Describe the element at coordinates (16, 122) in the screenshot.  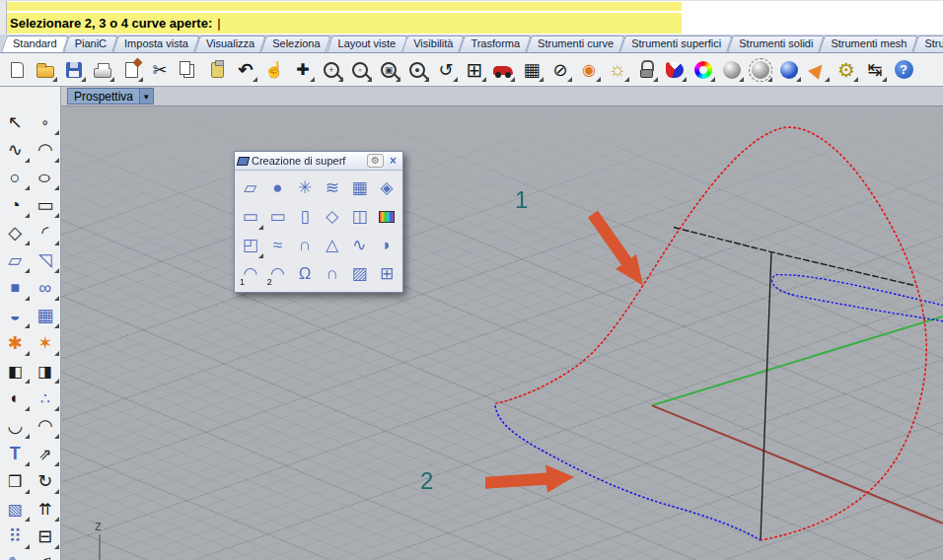
I see `pointer-tool: ↖` at that location.